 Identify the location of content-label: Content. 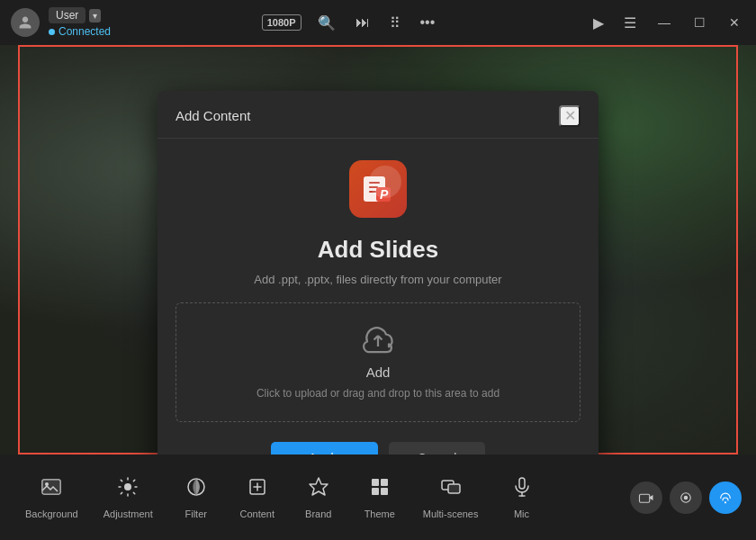
(257, 514).